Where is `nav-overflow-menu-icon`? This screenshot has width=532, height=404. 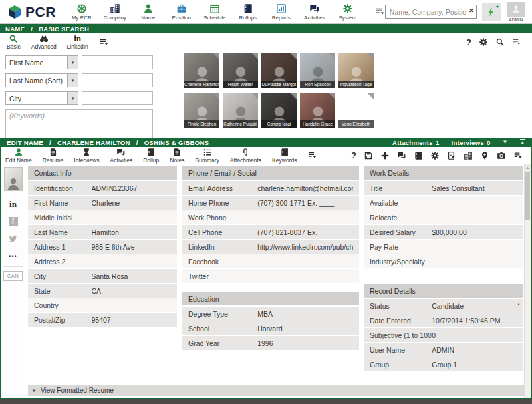
nav-overflow-menu-icon is located at coordinates (380, 12).